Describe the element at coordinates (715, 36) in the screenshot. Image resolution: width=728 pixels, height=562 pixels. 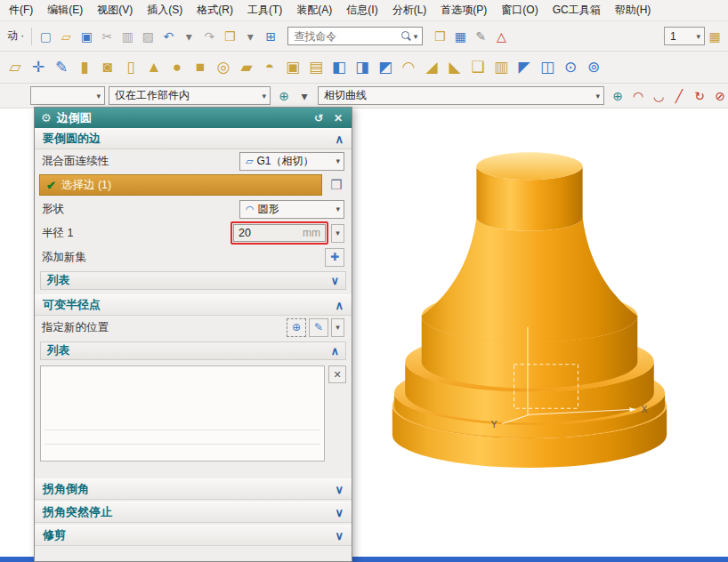
I see `grid-icon: ▦` at that location.